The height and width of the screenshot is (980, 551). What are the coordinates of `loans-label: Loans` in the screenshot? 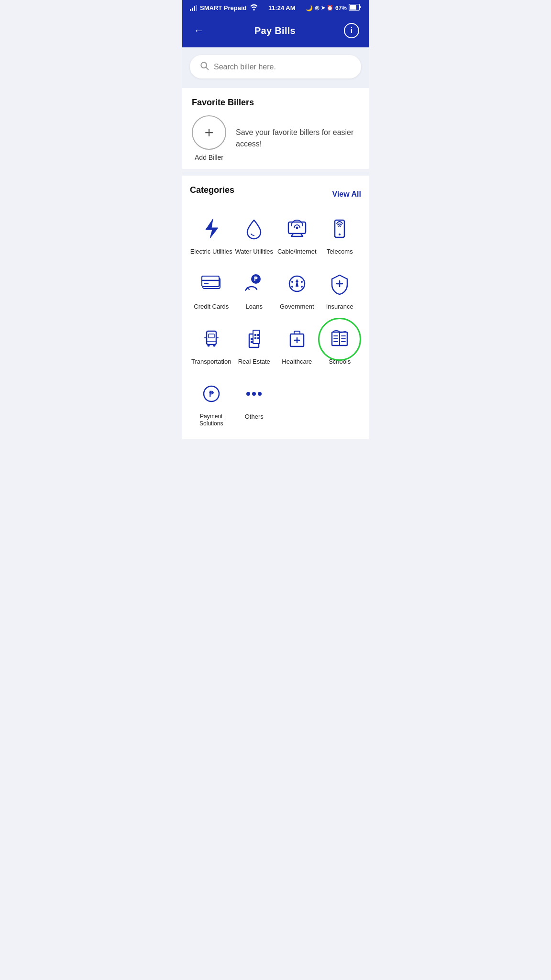 It's located at (254, 307).